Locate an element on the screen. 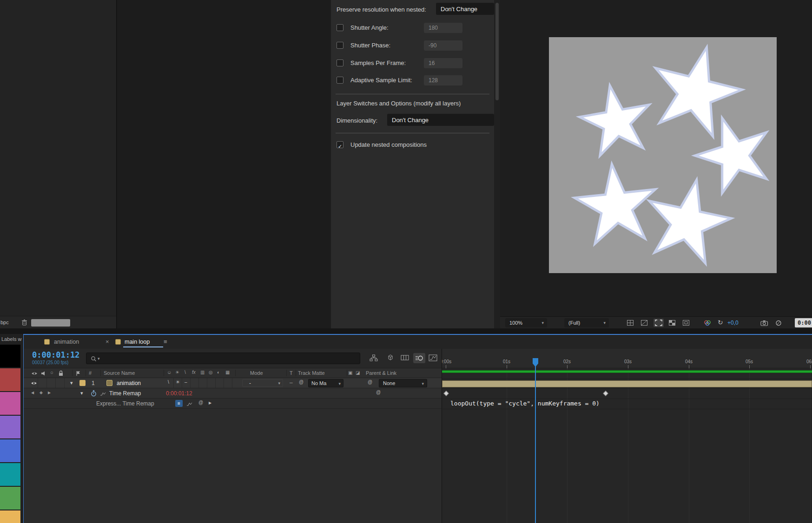  tab-main-loop: main loop is located at coordinates (137, 342).